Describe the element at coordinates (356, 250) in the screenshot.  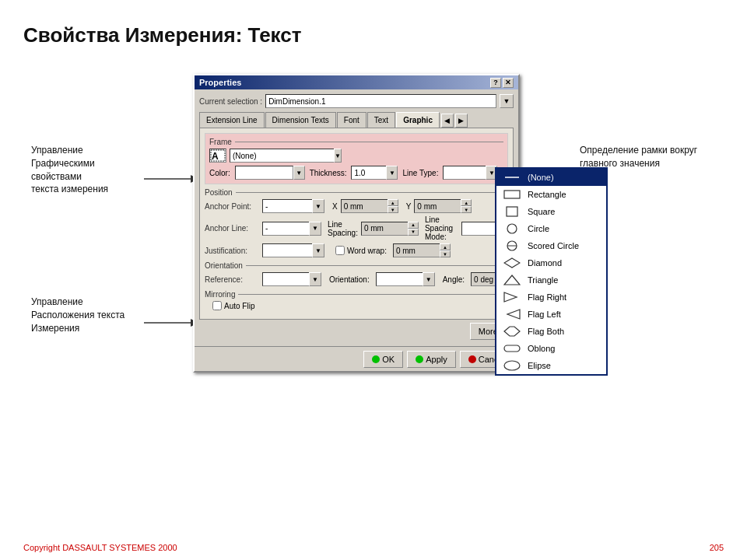
I see `justification-row: Justification: ▼ Word wrap: ▲ ▼` at that location.